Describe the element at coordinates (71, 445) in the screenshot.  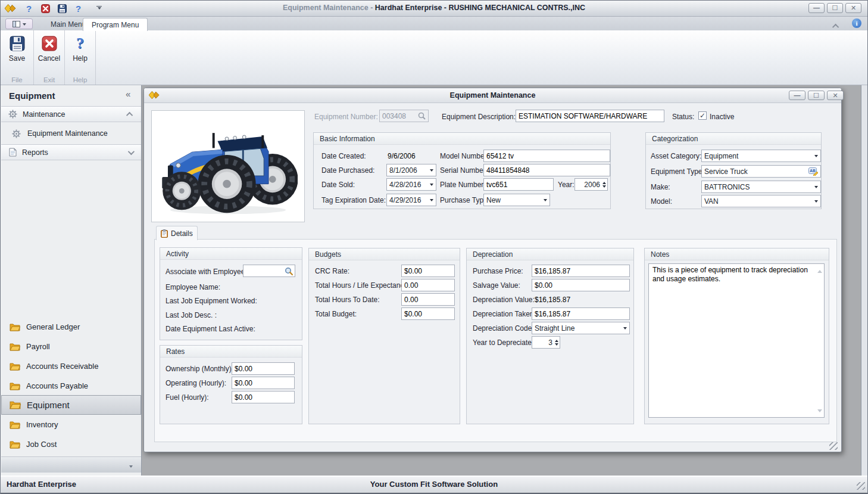
I see `sidebar-item-job-cost: Job Cost` at that location.